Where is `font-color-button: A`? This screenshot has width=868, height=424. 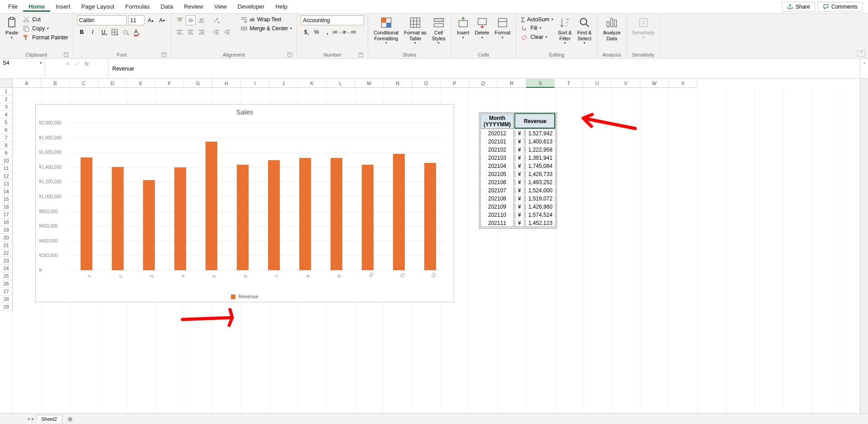 font-color-button: A is located at coordinates (136, 32).